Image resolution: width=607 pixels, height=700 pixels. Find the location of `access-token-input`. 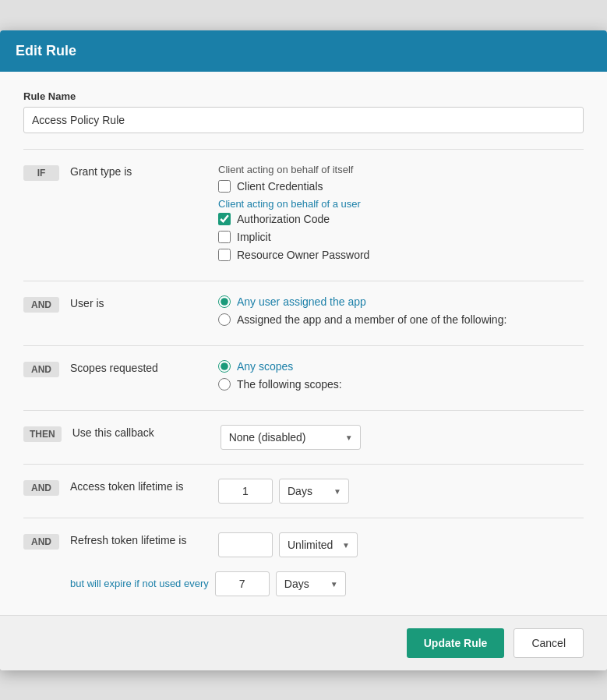

access-token-input is located at coordinates (245, 491).